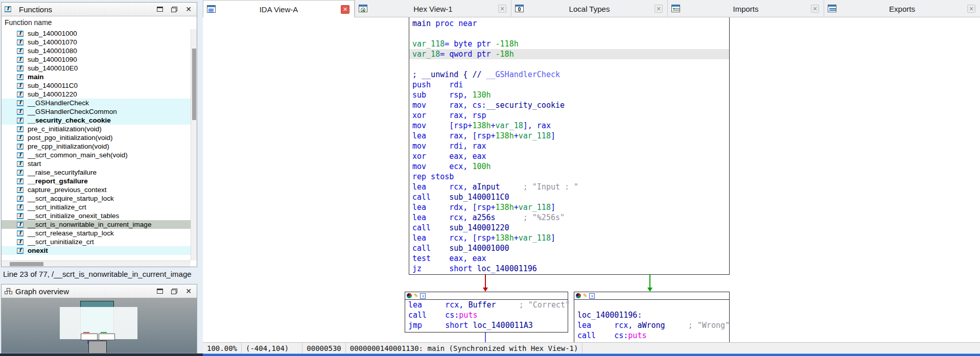 The height and width of the screenshot is (356, 980). What do you see at coordinates (98, 347) in the screenshot?
I see `minimap-bottom-node` at bounding box center [98, 347].